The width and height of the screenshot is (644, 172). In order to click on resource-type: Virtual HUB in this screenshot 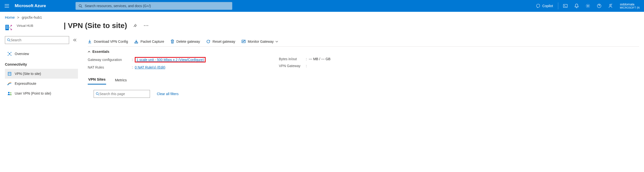, I will do `click(25, 26)`.